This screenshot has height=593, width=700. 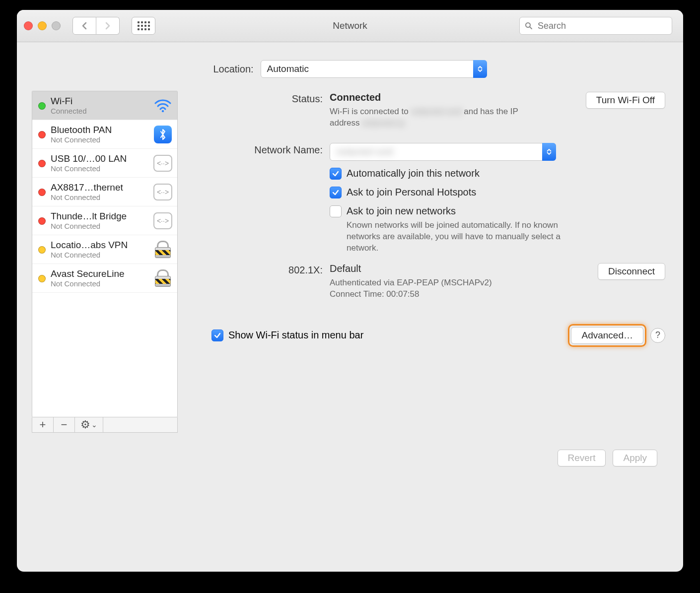 What do you see at coordinates (336, 211) in the screenshot?
I see `ask-new-networks-checkbox` at bounding box center [336, 211].